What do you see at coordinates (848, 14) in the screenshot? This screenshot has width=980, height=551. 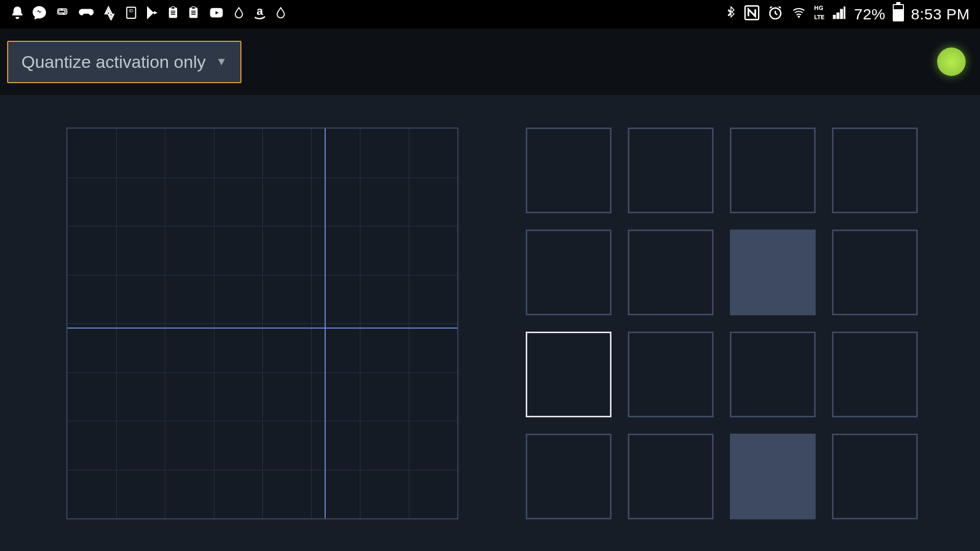 I see `status-right-icons: ᴴᴳᴸᵀᴱ 72% 8:53 PM` at bounding box center [848, 14].